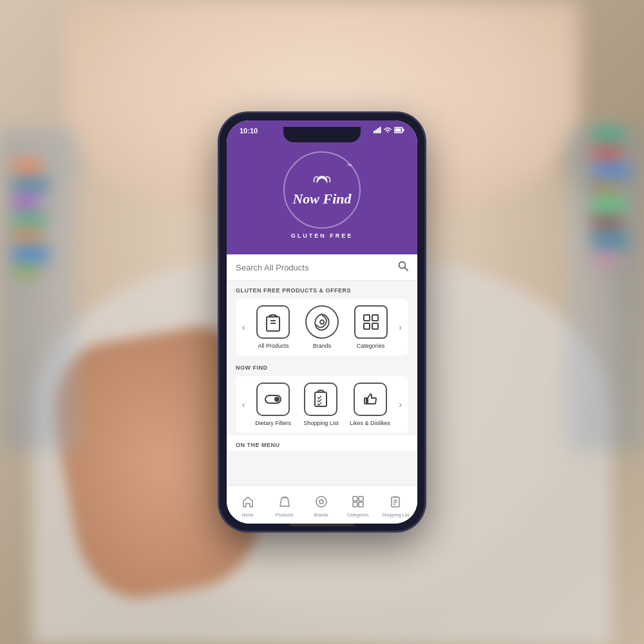 The image size is (644, 644). I want to click on nav-home-icon, so click(248, 504).